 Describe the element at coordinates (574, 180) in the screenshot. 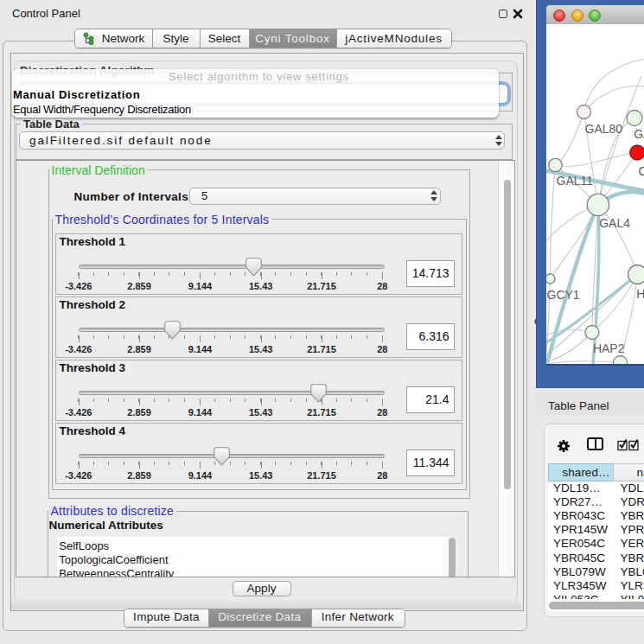

I see `svg-text: GAL11` at that location.